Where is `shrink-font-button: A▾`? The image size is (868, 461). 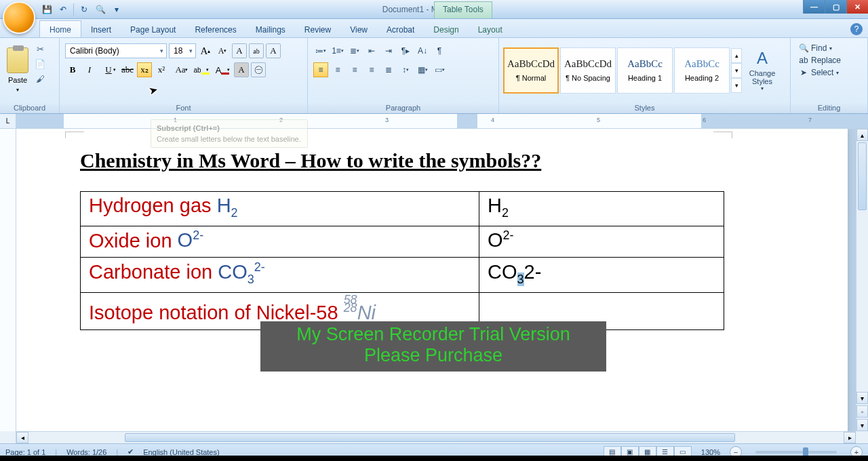 shrink-font-button: A▾ is located at coordinates (222, 51).